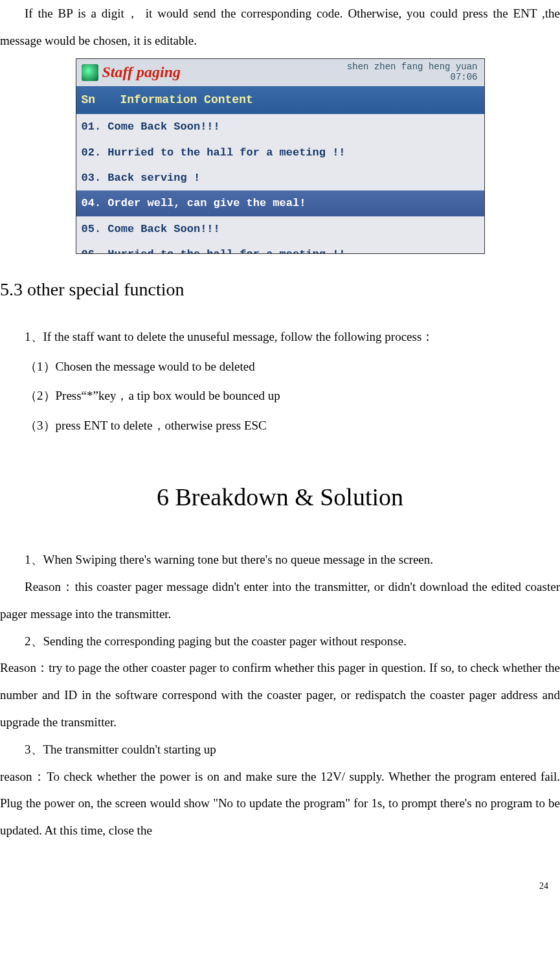 This screenshot has width=560, height=966. I want to click on ch6-item2: 2、Sending the corresponding paging but t…, so click(280, 641).